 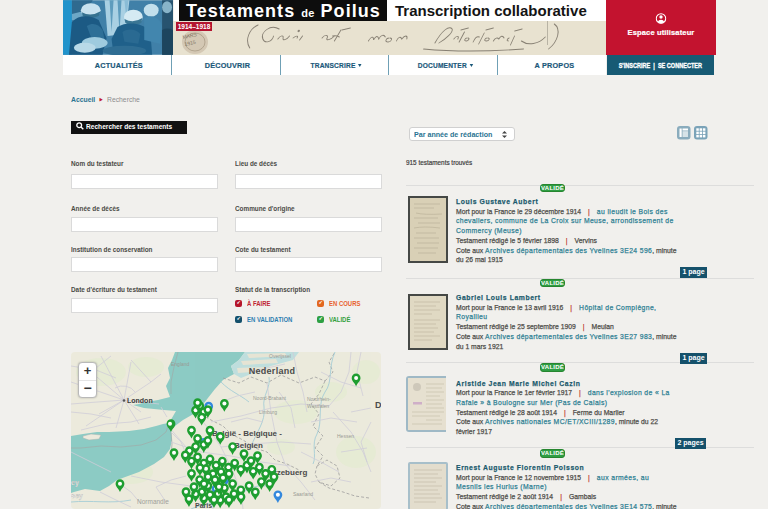 I want to click on svg-text: Nederland, so click(x=272, y=371).